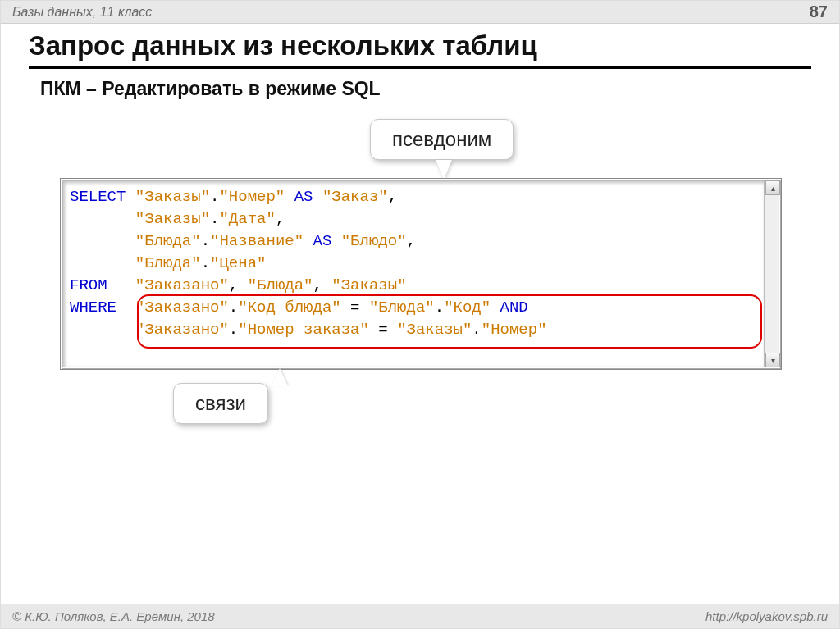 The width and height of the screenshot is (840, 629). Describe the element at coordinates (82, 12) in the screenshot. I see `breadcrumb: Базы данных, 11 класс` at that location.